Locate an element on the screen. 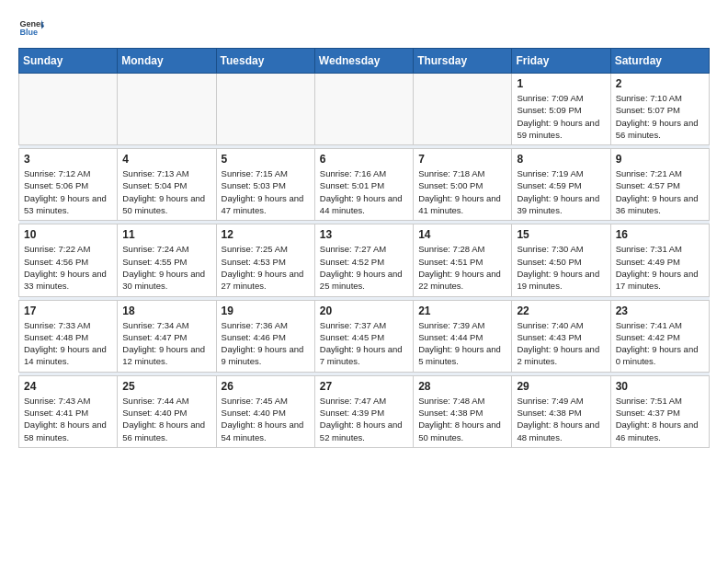  day-number: 12 is located at coordinates (266, 235).